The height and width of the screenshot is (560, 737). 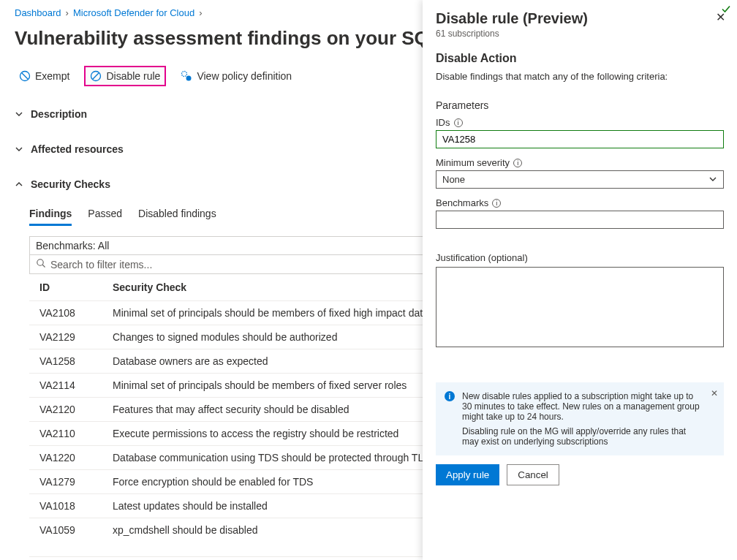 What do you see at coordinates (580, 105) in the screenshot?
I see `parameters-label: Parameters` at bounding box center [580, 105].